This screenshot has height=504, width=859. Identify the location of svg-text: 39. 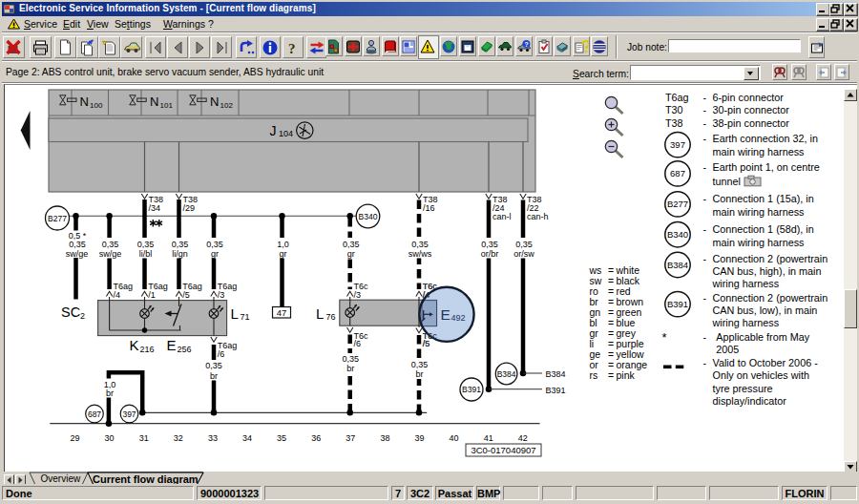
(419, 438).